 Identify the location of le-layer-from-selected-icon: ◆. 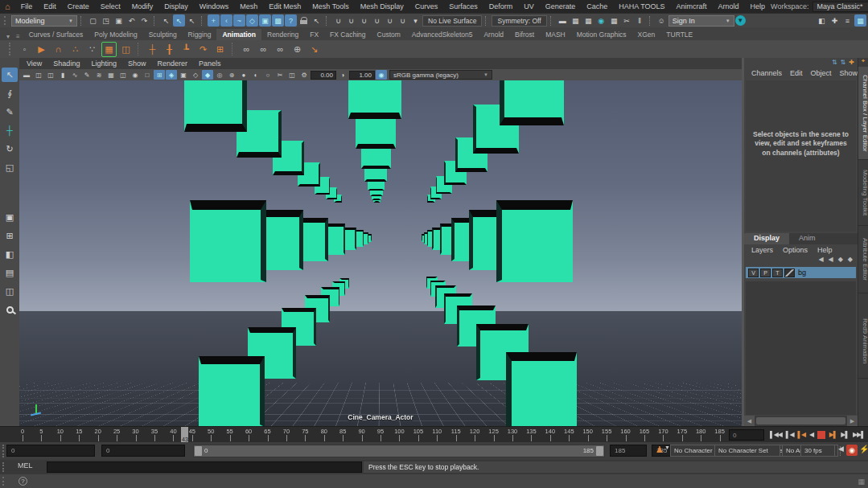
(850, 260).